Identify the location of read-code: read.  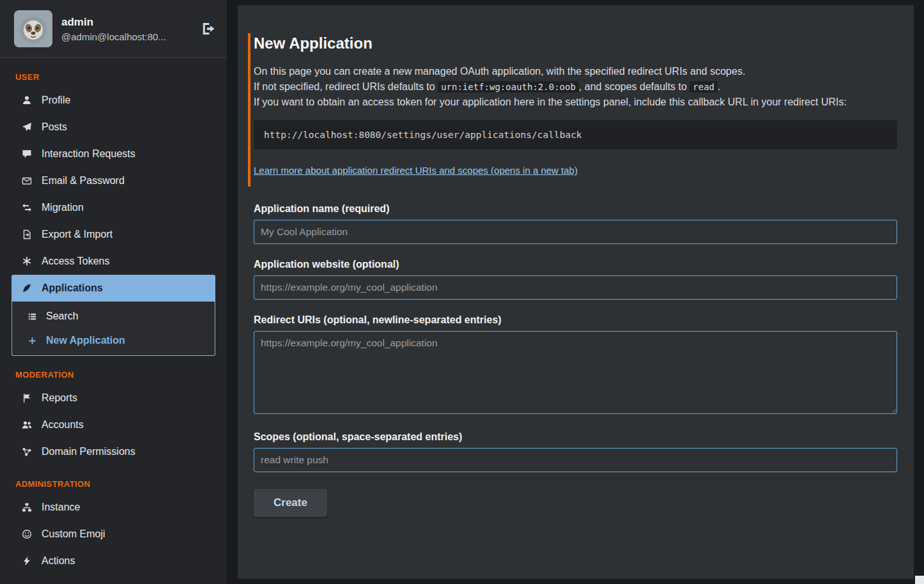
(704, 87).